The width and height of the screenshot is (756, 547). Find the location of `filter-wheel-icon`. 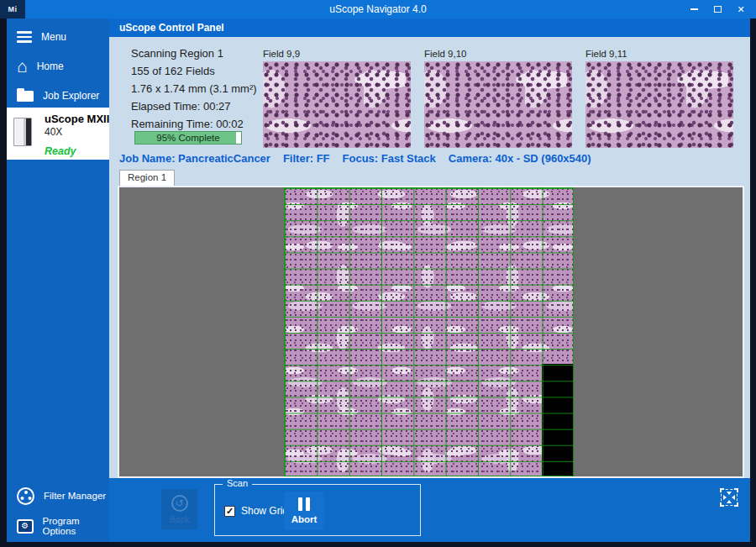

filter-wheel-icon is located at coordinates (25, 496).